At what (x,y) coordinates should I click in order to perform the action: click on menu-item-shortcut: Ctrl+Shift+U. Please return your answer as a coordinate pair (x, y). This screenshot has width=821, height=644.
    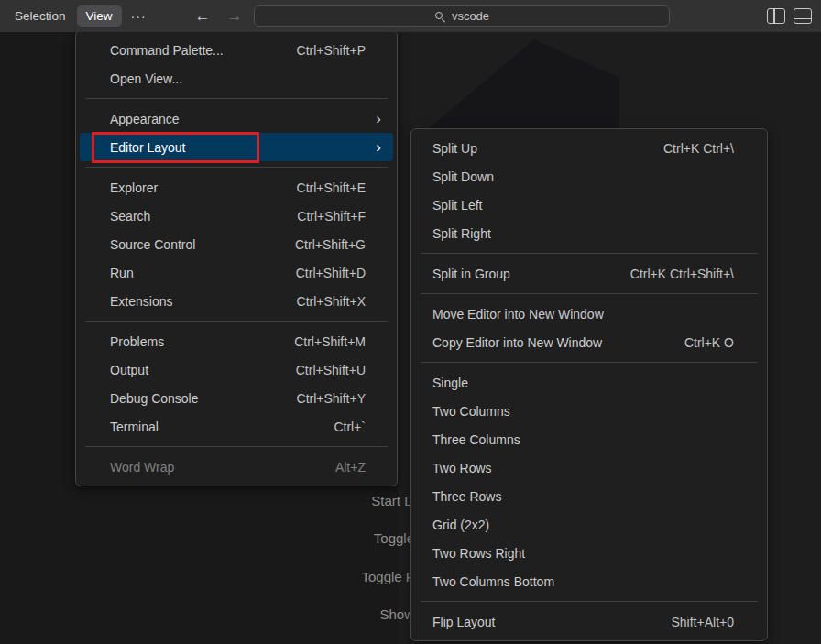
    Looking at the image, I should click on (345, 370).